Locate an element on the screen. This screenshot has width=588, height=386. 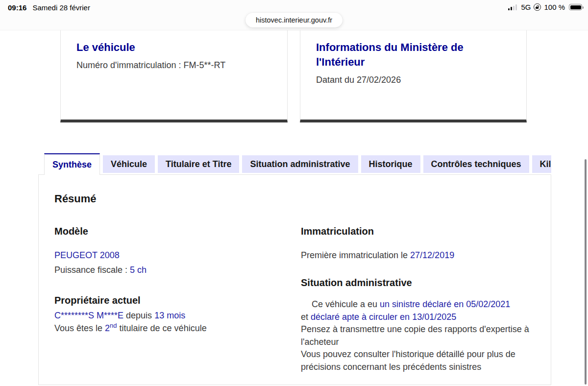
sinister-intro: Ce véhicule a eu is located at coordinates (346, 304).